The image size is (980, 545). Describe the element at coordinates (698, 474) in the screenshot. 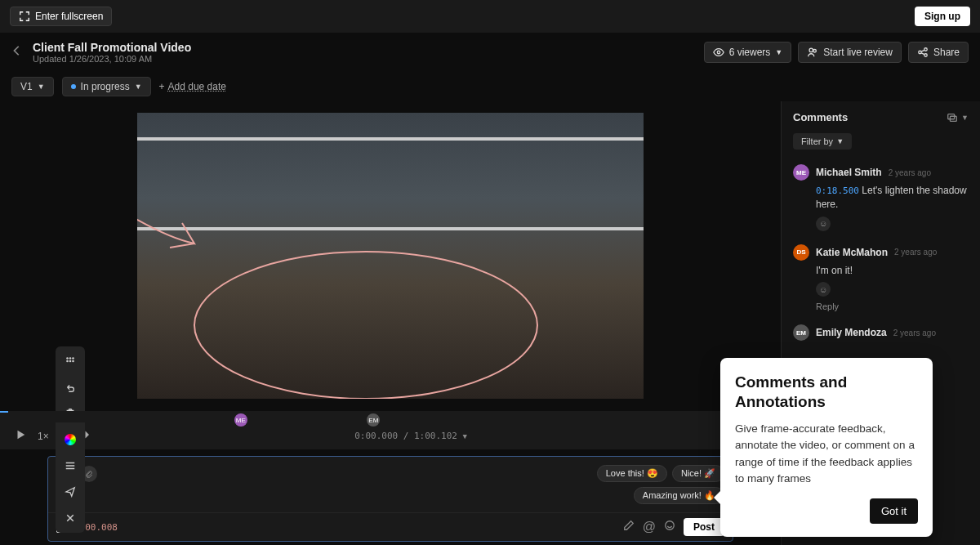

I see `reaction-chip: Nice! 🚀` at that location.